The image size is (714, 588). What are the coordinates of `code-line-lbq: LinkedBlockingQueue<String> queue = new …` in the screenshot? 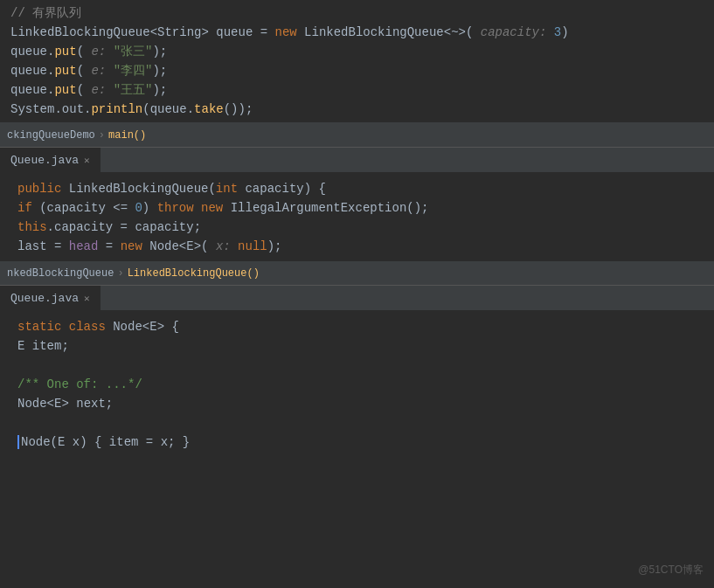 It's located at (360, 32).